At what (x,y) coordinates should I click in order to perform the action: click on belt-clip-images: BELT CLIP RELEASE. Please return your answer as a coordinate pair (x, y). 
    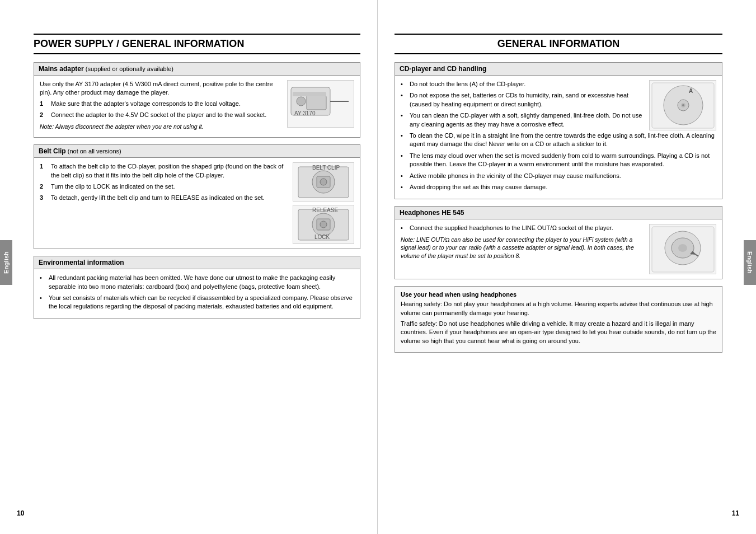
    Looking at the image, I should click on (323, 203).